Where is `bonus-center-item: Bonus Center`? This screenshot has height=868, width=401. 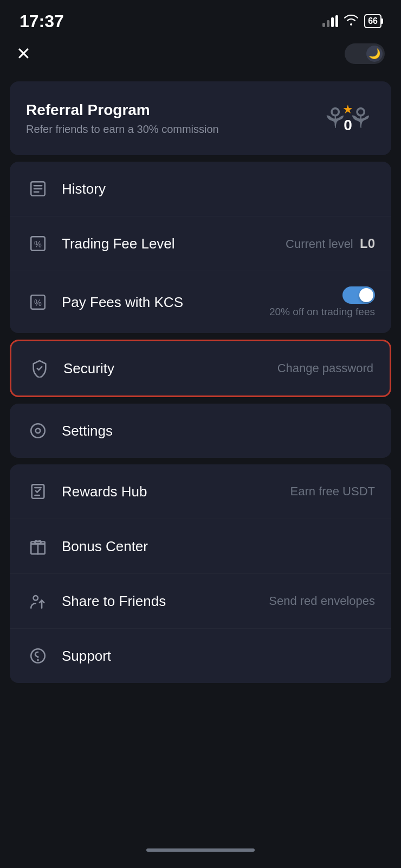
bonus-center-item: Bonus Center is located at coordinates (200, 547).